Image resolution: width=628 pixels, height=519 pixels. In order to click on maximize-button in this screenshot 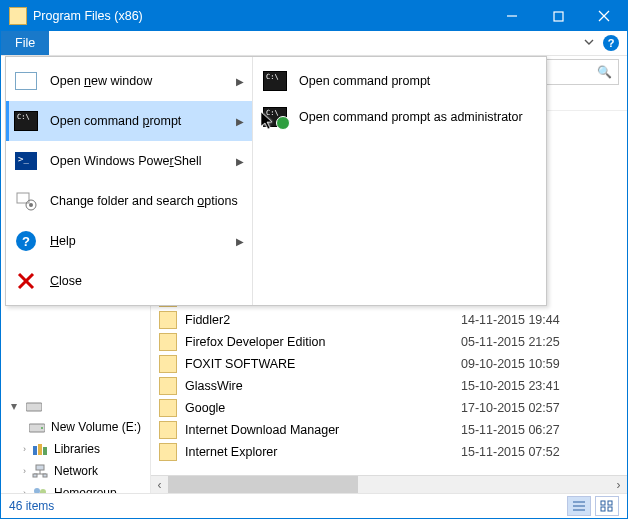, I will do `click(558, 16)`.